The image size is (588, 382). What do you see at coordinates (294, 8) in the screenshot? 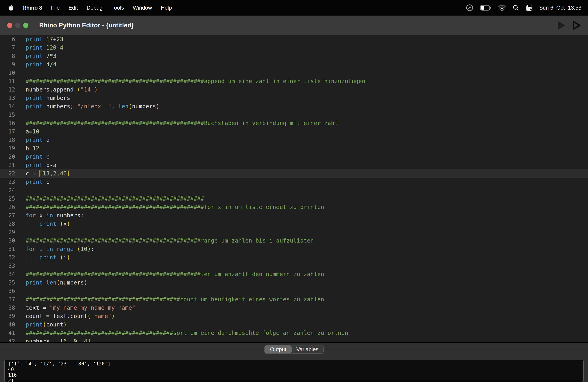
I see `menu-bar: Rhino 8 FileEditDebugToolsWindowHelp` at bounding box center [294, 8].